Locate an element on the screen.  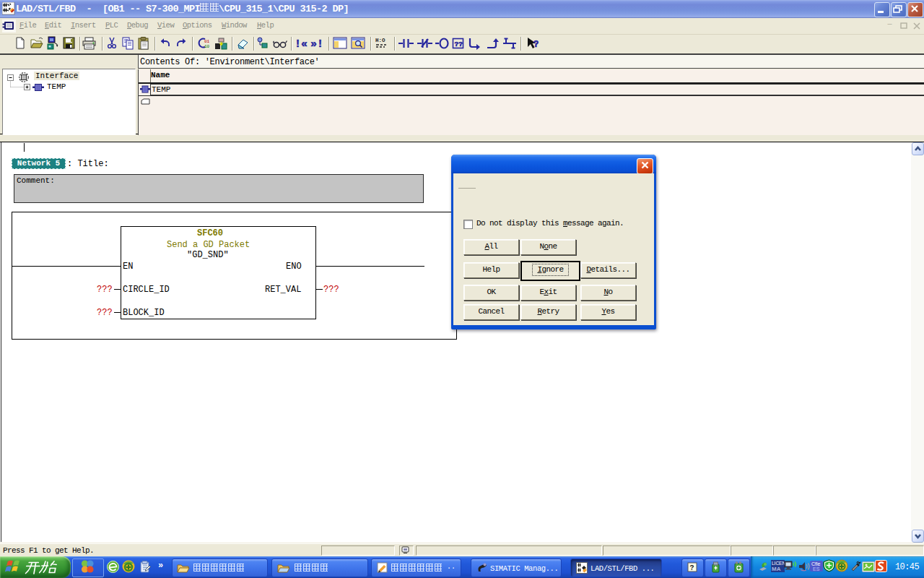
svg-text: LICEN is located at coordinates (778, 564).